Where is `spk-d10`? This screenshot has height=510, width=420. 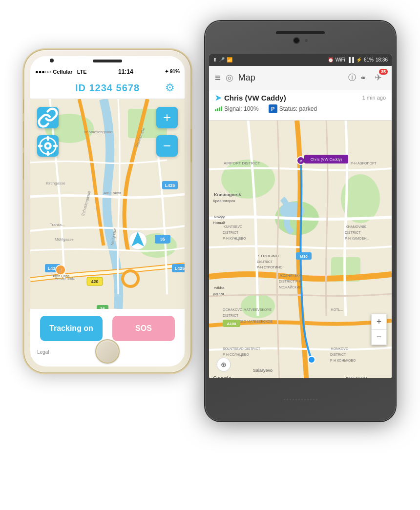
spk-d10 is located at coordinates (311, 399).